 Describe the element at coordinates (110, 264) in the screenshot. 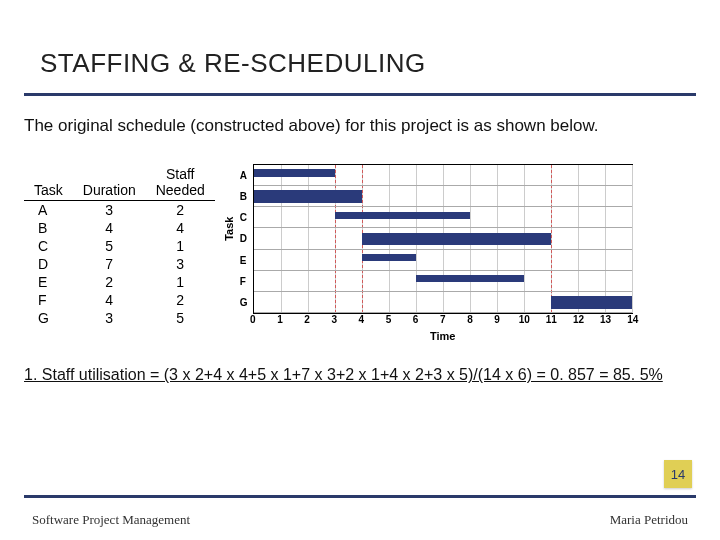

I see `table-cell: 7` at that location.